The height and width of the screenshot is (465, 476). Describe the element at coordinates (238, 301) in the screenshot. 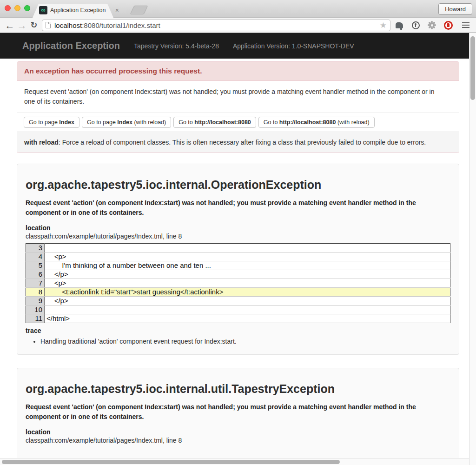

I see `source-line: 9 </p>` at that location.